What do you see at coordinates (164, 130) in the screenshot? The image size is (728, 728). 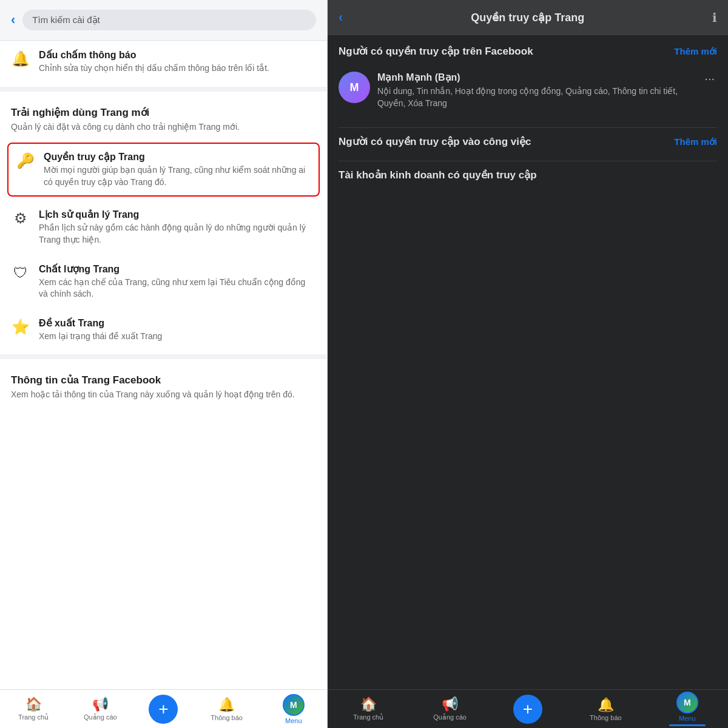 I see `section-heading-desc: Quản lý cài đặt và công cụ dành cho trải…` at bounding box center [164, 130].